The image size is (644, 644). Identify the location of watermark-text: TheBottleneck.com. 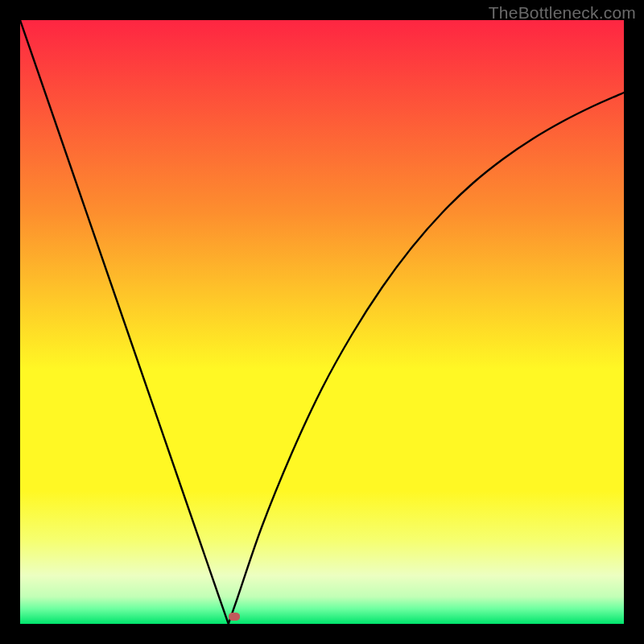
(562, 13).